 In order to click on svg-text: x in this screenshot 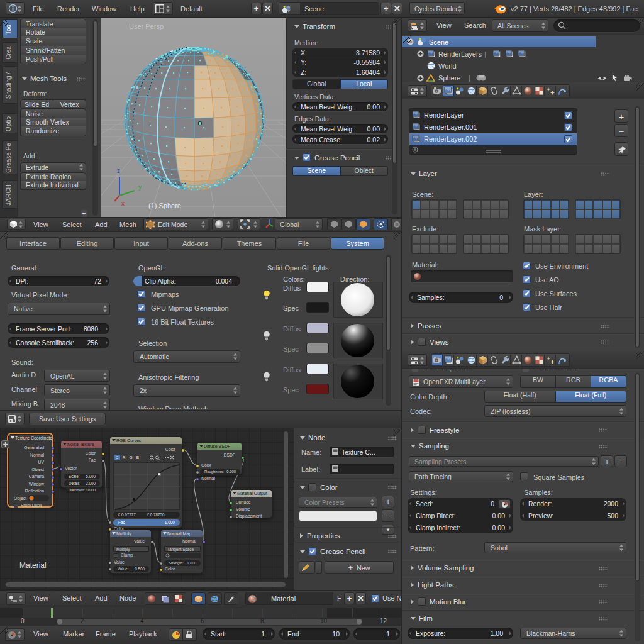, I will do `click(123, 204)`.